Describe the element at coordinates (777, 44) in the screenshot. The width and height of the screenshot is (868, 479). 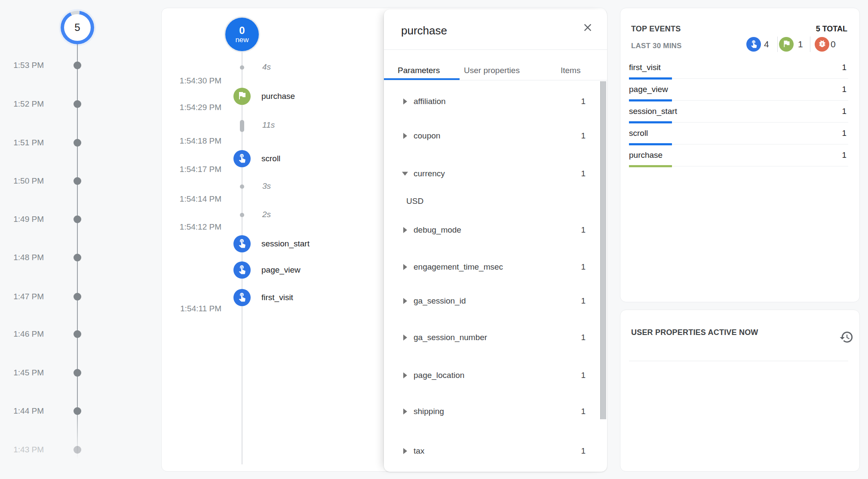
I see `counter-divider` at that location.